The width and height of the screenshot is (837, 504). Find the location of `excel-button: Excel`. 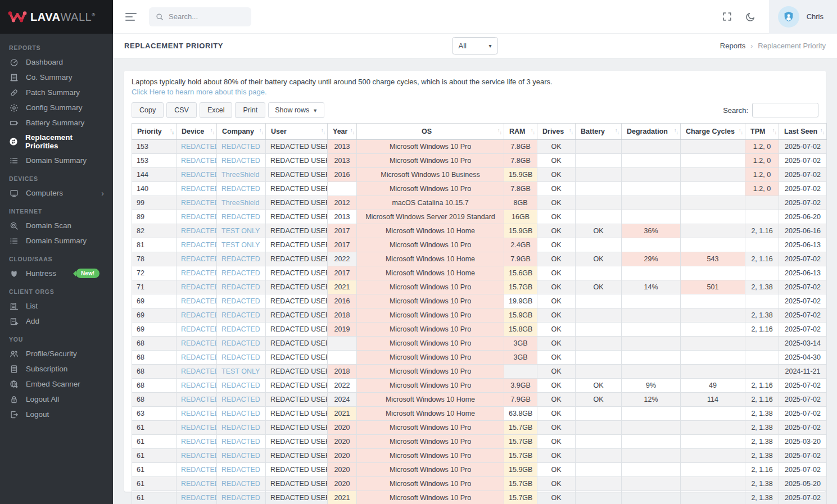

excel-button: Excel is located at coordinates (216, 110).